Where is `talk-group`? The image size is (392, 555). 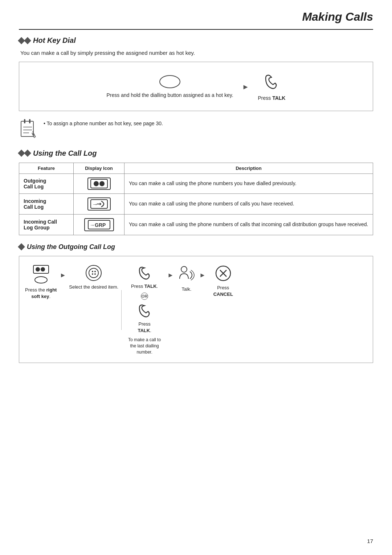
talk-group is located at coordinates (144, 273).